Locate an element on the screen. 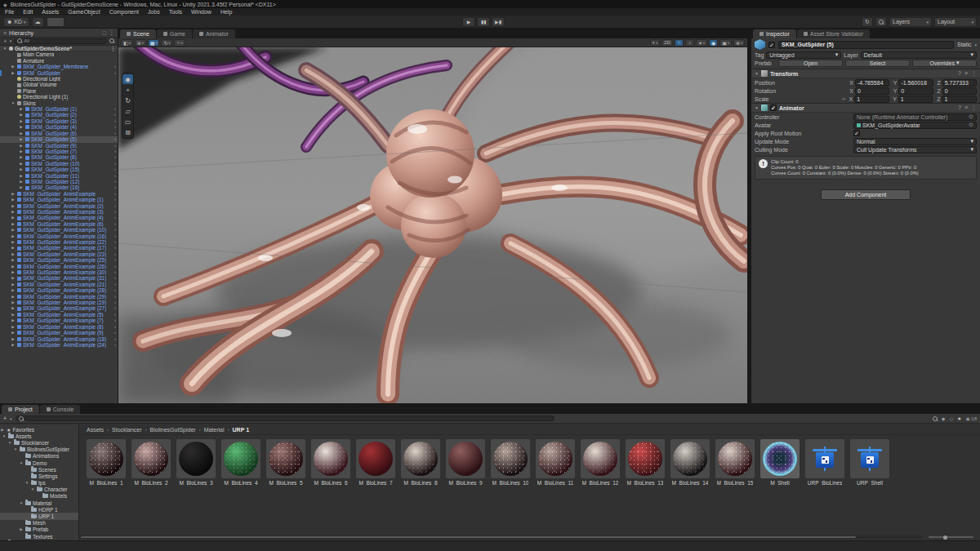 The width and height of the screenshot is (980, 551). gameobject-name-field: SKM_GutSpider (5) is located at coordinates (866, 45).